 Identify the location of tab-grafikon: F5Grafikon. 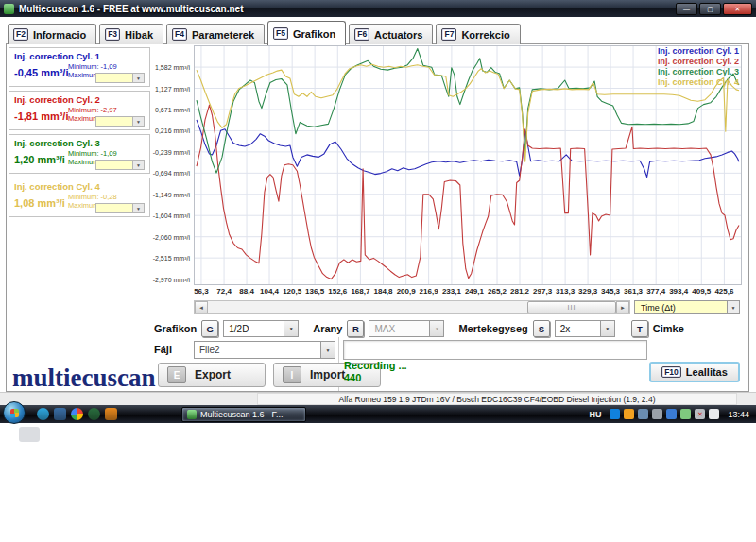
(306, 33).